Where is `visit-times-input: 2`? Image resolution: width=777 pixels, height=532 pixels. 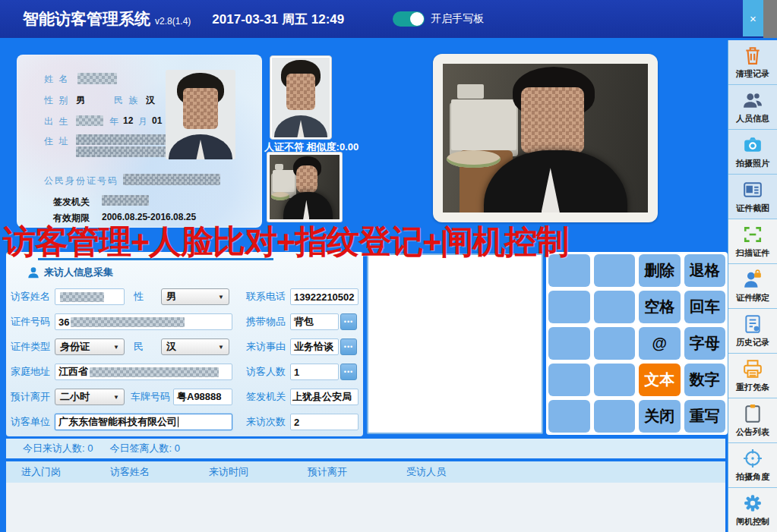
visit-times-input: 2 is located at coordinates (324, 422).